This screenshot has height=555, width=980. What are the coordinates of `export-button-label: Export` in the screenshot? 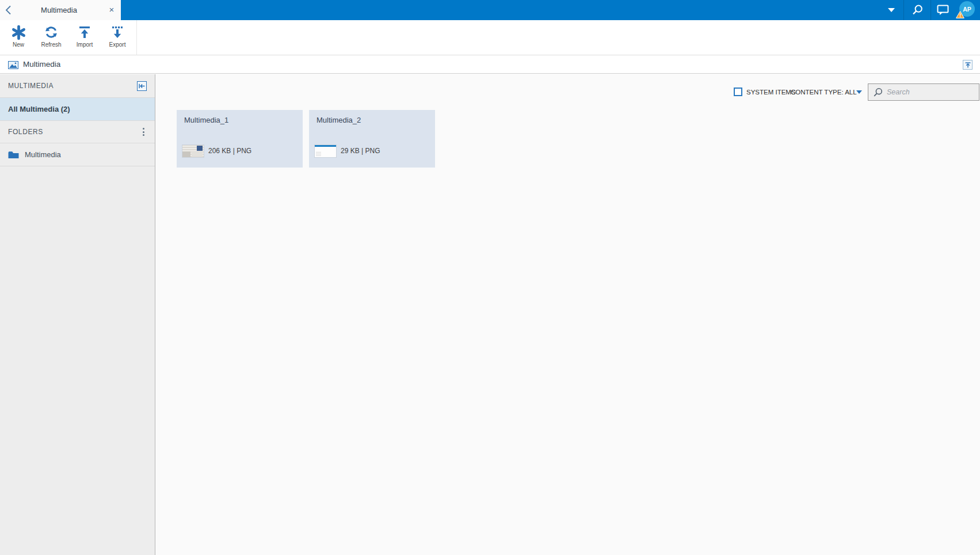 It's located at (117, 45).